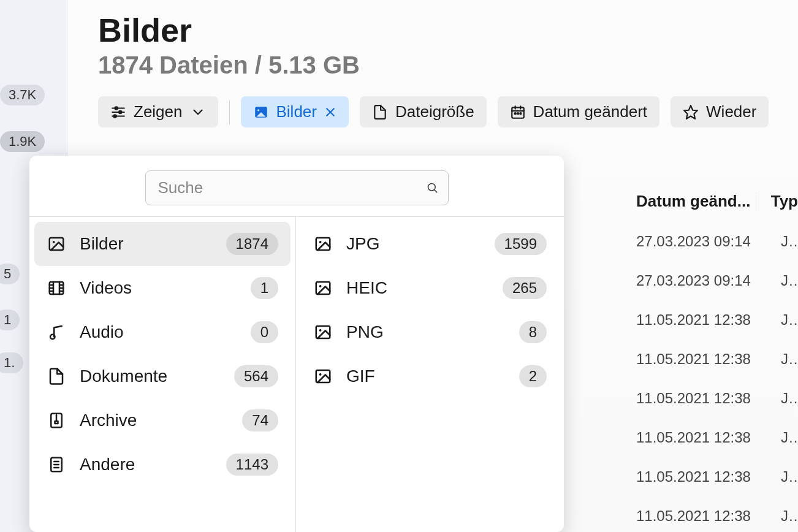 The width and height of the screenshot is (798, 532). What do you see at coordinates (430, 376) in the screenshot?
I see `subtype-item-gif: GIF2` at bounding box center [430, 376].